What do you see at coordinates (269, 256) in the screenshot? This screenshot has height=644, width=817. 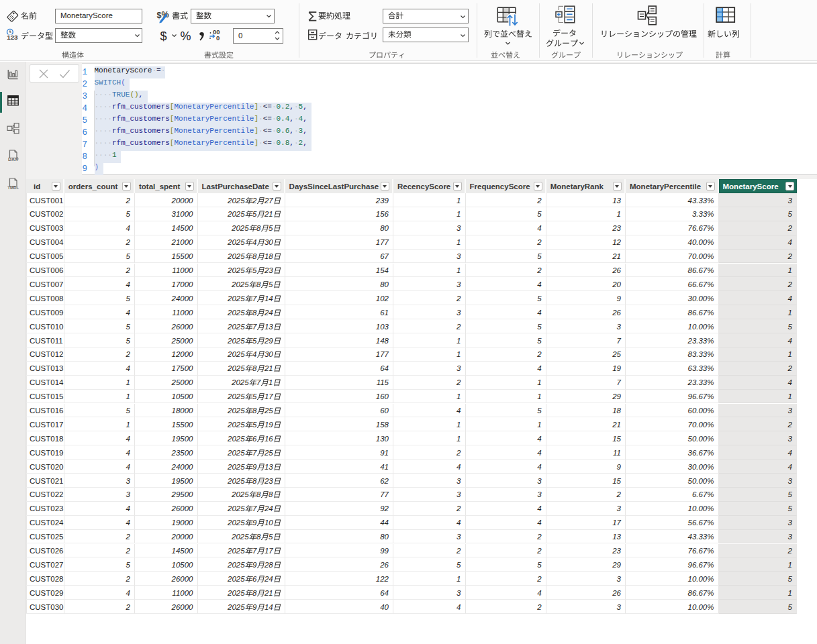 I see `svg-text: 18` at bounding box center [269, 256].